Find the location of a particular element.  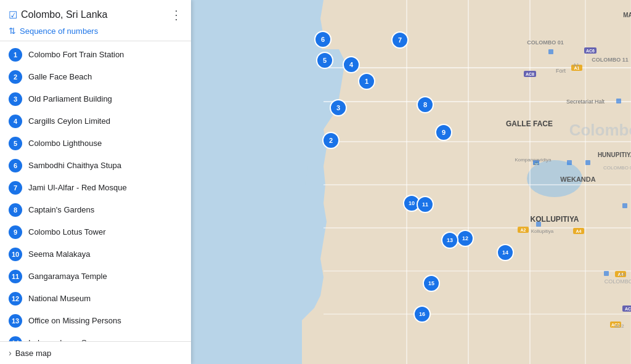

svg-text: A2 is located at coordinates (524, 230).